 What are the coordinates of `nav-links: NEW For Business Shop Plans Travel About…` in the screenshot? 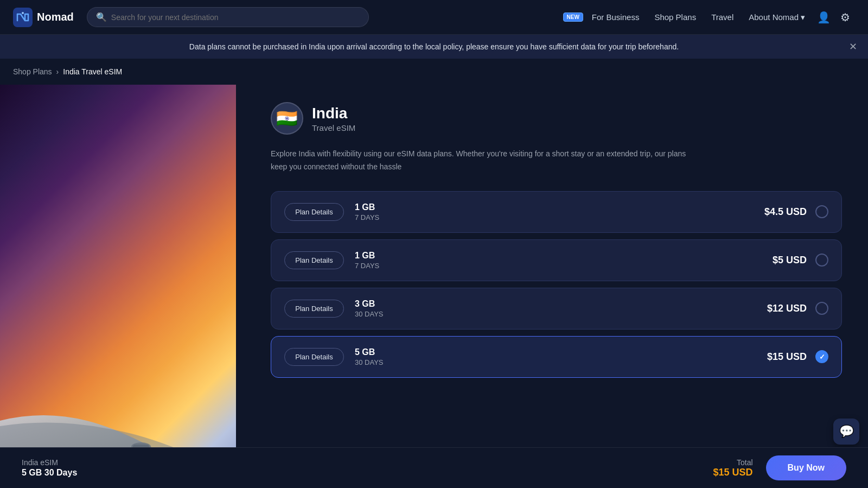 It's located at (709, 17).